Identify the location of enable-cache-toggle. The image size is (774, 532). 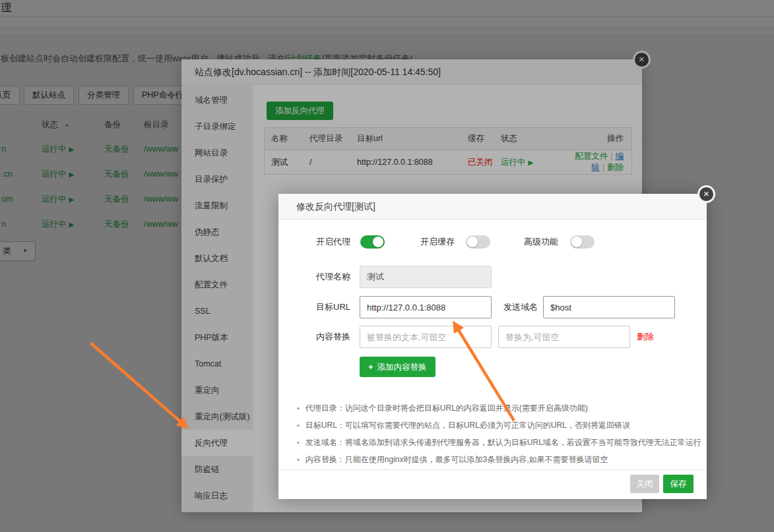
(478, 242).